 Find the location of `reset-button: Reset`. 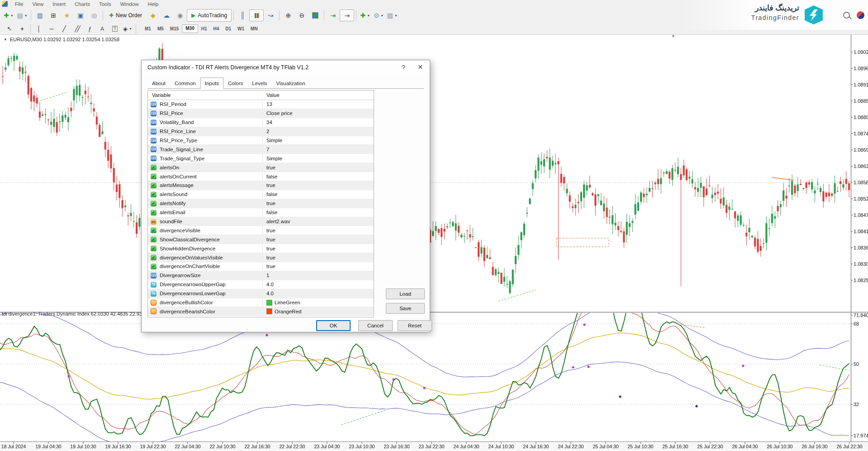

reset-button: Reset is located at coordinates (415, 326).